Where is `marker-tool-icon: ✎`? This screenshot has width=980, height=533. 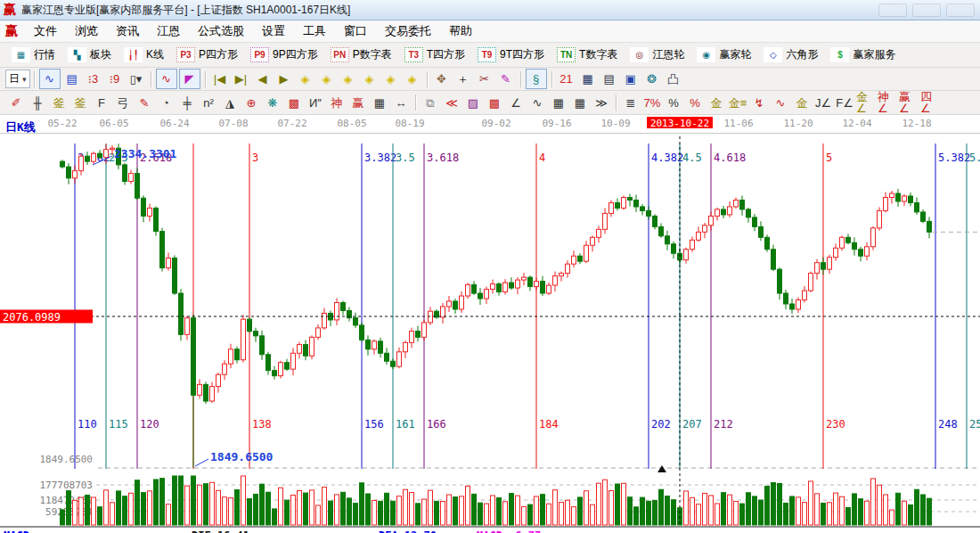 marker-tool-icon: ✎ is located at coordinates (144, 103).